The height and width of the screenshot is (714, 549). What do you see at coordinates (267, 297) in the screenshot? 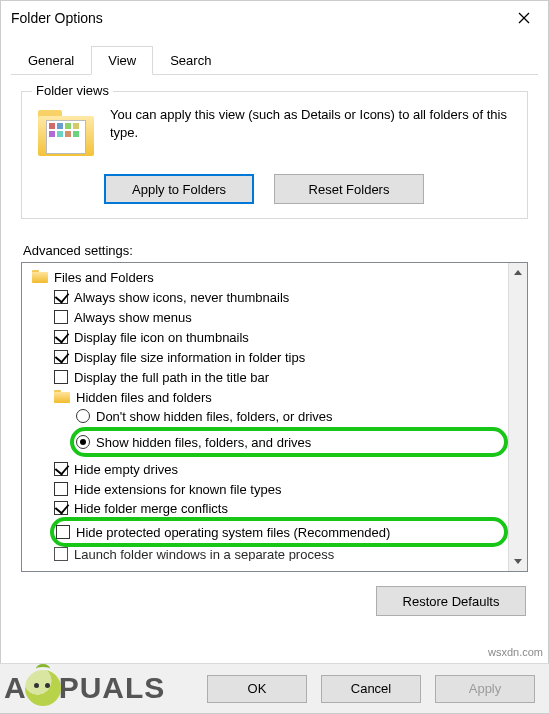
I see `tree-item-always-icons: Always show icons, never thumbnails` at bounding box center [267, 297].